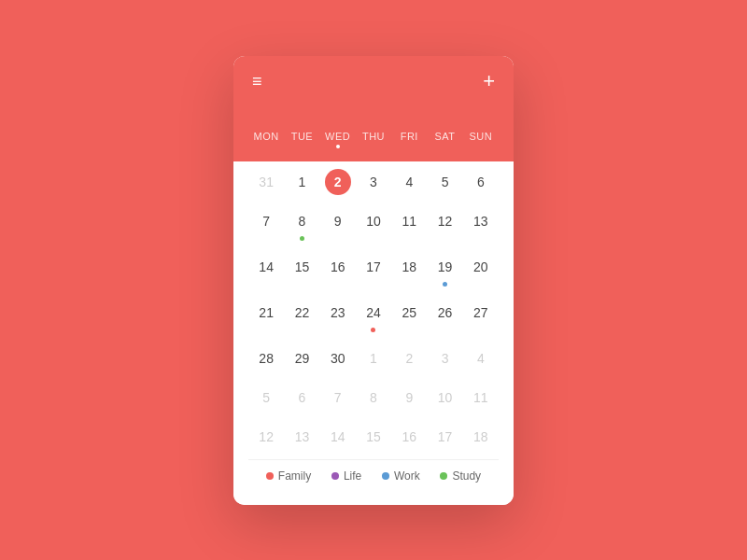 Image resolution: width=747 pixels, height=560 pixels. Describe the element at coordinates (302, 437) in the screenshot. I see `day-number: 13` at that location.